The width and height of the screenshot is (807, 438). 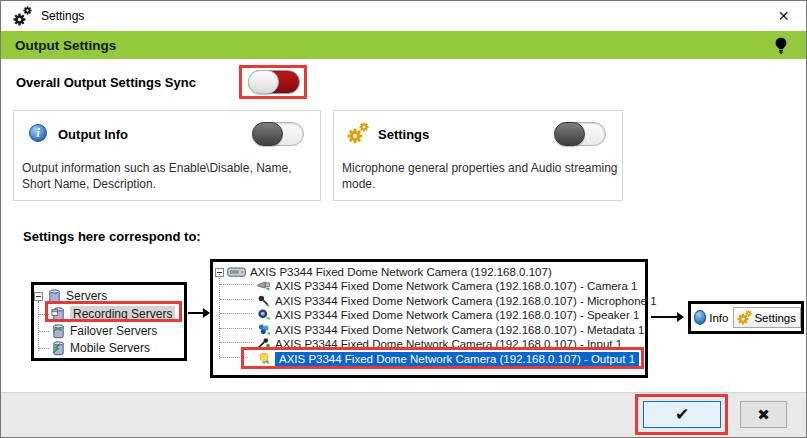 What do you see at coordinates (781, 46) in the screenshot?
I see `lightbulb-icon` at bounding box center [781, 46].